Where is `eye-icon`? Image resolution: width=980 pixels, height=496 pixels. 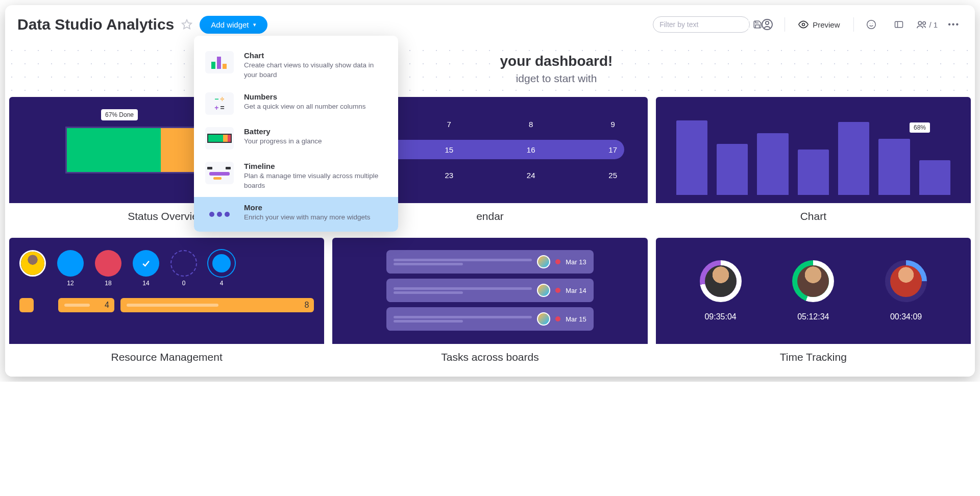
eye-icon is located at coordinates (803, 24).